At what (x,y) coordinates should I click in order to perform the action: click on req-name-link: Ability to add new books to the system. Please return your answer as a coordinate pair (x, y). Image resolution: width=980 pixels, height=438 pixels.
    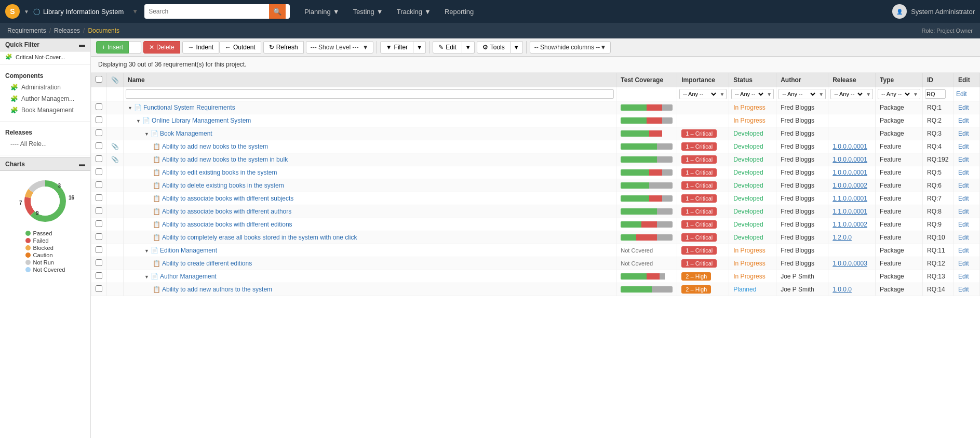
    Looking at the image, I should click on (215, 147).